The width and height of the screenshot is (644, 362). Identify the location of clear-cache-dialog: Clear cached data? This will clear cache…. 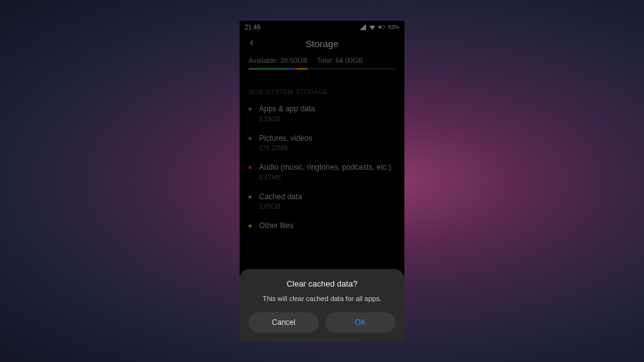
(322, 305).